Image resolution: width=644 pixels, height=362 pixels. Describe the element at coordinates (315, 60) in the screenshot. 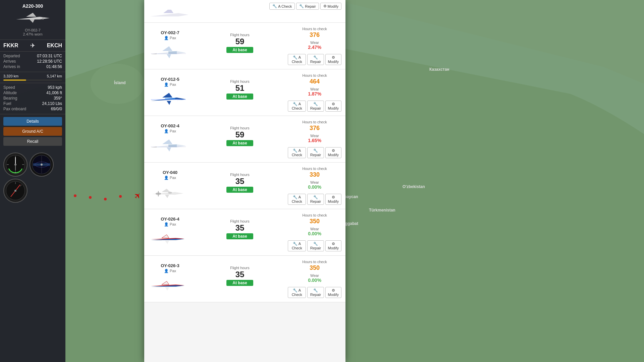

I see `repair-button-0: 🔧 Repair` at that location.